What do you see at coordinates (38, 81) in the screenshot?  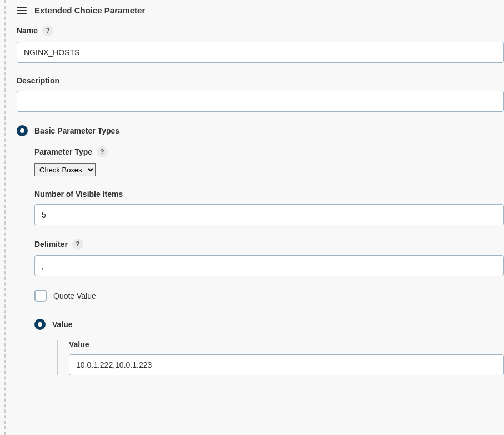 I see `description-label: Description` at bounding box center [38, 81].